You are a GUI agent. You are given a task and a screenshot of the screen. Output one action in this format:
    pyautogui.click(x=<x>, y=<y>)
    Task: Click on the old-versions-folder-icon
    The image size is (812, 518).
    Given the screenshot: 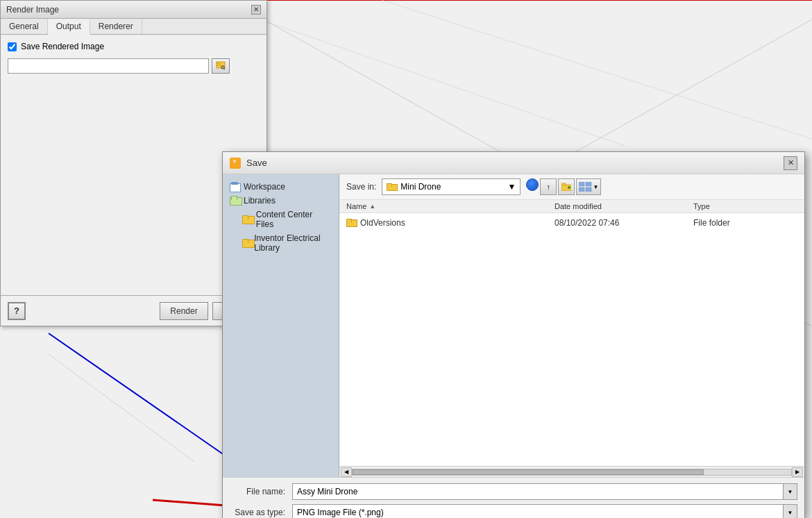 What is the action you would take?
    pyautogui.click(x=351, y=223)
    